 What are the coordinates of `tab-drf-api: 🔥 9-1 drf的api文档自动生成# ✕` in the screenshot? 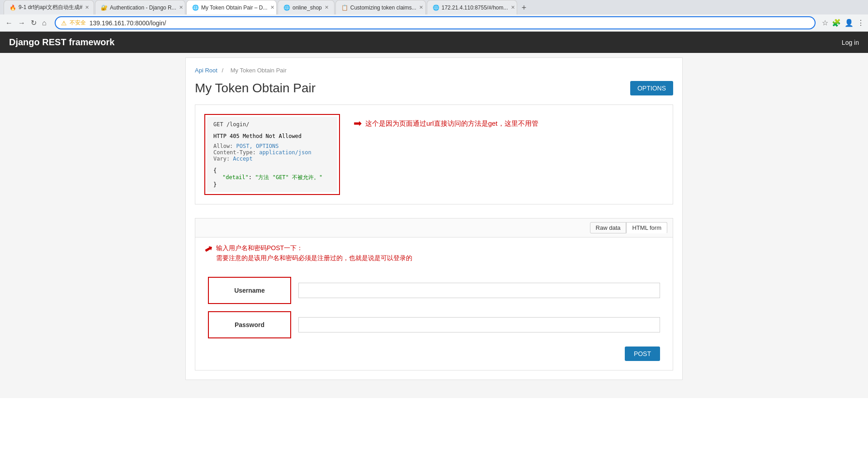 It's located at (49, 7).